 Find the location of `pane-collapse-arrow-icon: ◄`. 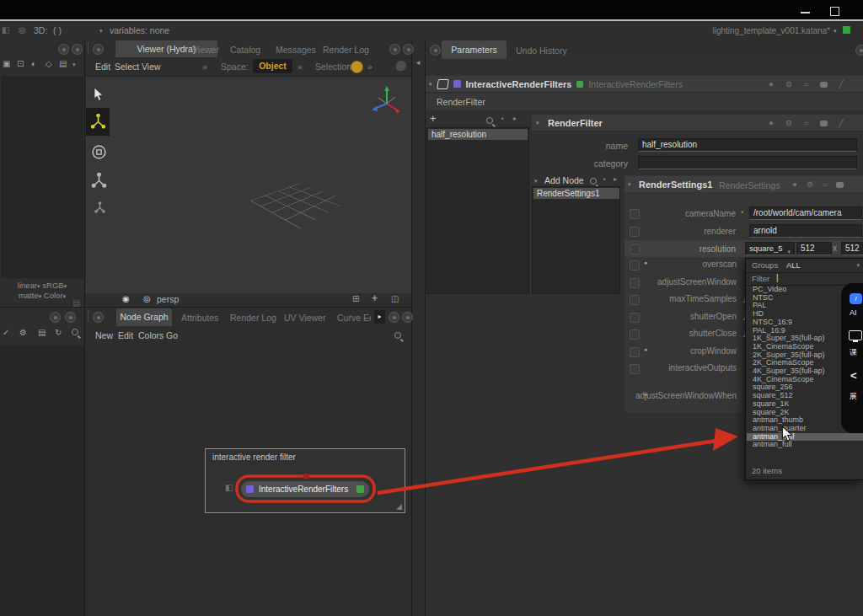

pane-collapse-arrow-icon: ◄ is located at coordinates (418, 62).